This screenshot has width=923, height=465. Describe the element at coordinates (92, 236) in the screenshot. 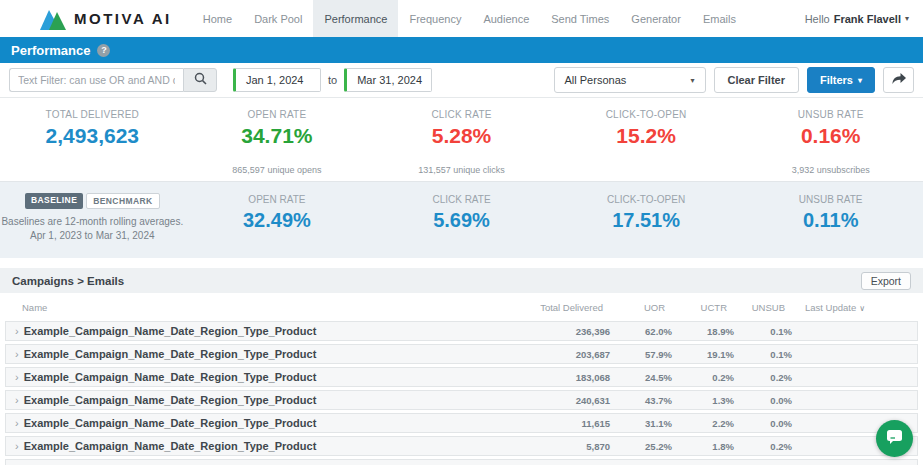

I see `baseline-desc-line2: Apr 1, 2023 to Mar 31, 2024` at that location.